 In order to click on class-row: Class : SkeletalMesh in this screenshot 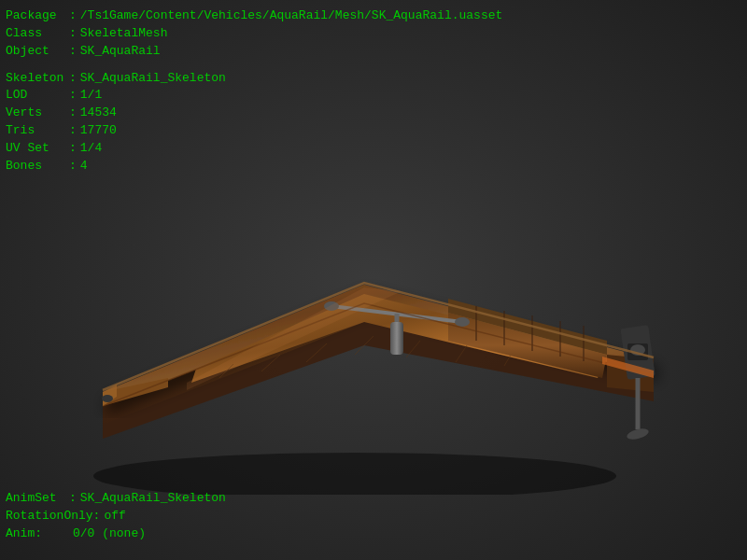, I will do `click(254, 34)`.